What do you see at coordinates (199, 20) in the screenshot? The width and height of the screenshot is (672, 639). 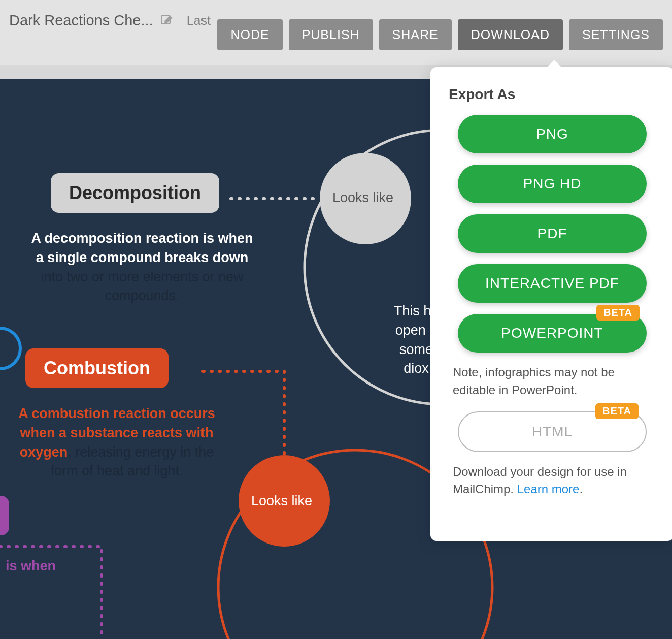 I see `last-saved-label: Last` at bounding box center [199, 20].